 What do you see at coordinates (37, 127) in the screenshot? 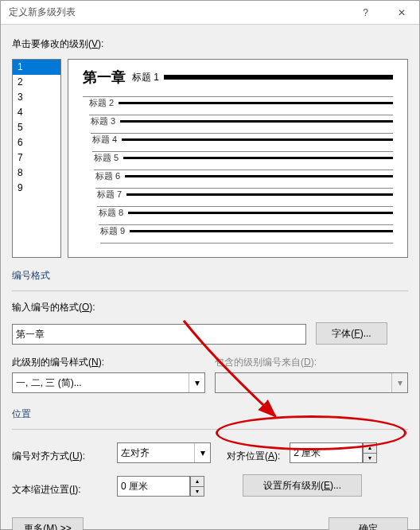
I see `level-item: 5` at bounding box center [37, 127].